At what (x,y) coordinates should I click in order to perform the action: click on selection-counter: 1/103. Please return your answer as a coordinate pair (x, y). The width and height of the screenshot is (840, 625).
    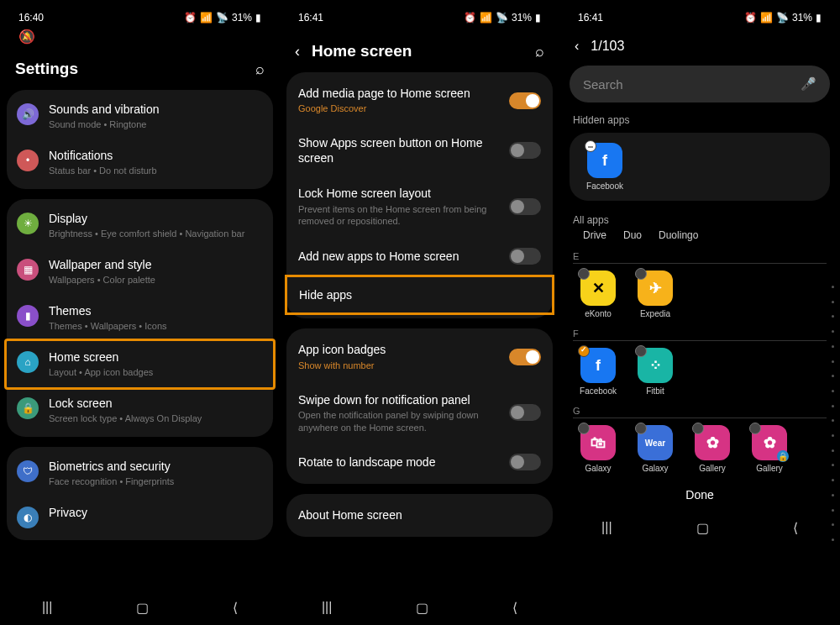
    Looking at the image, I should click on (607, 46).